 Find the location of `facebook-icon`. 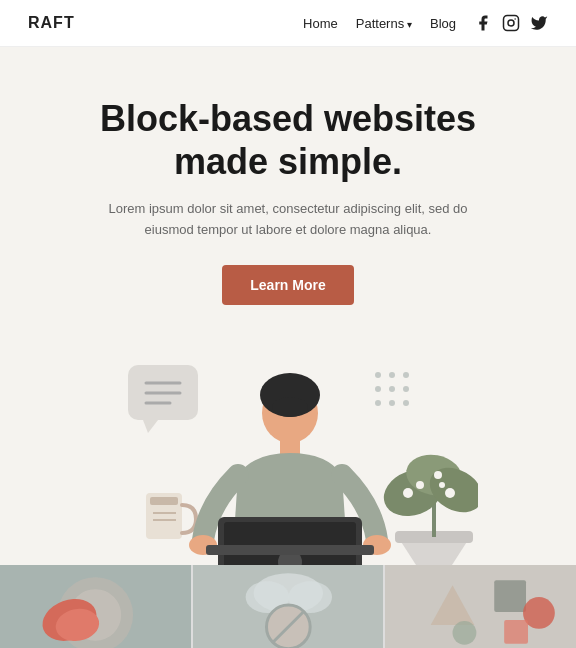

facebook-icon is located at coordinates (483, 23).